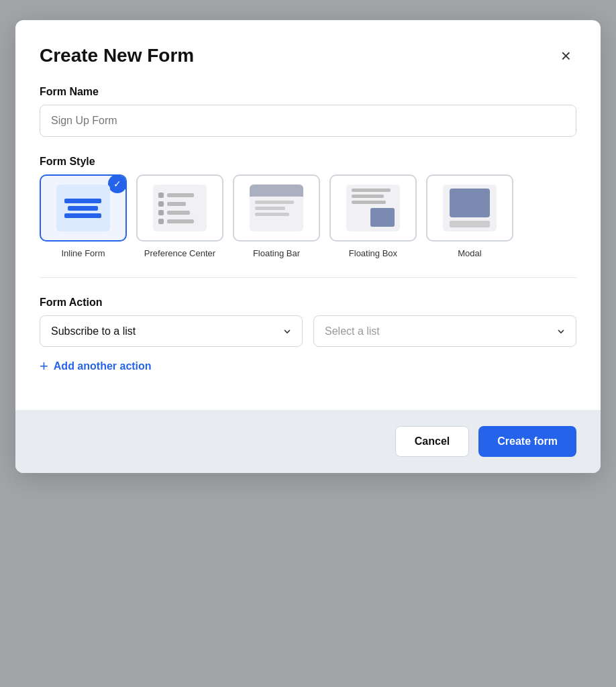 This screenshot has height=687, width=616. Describe the element at coordinates (308, 207) in the screenshot. I see `form-style-section: Form Style ✓ Inline Form` at that location.